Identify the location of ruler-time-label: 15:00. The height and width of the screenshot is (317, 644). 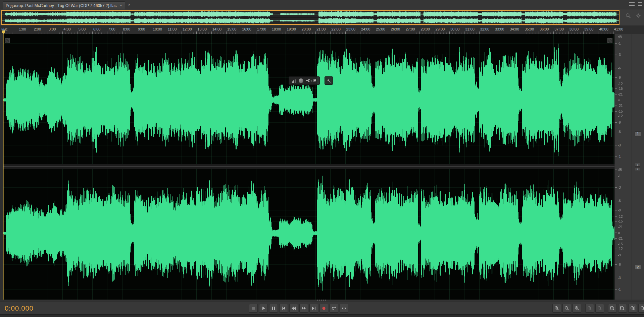
(232, 29).